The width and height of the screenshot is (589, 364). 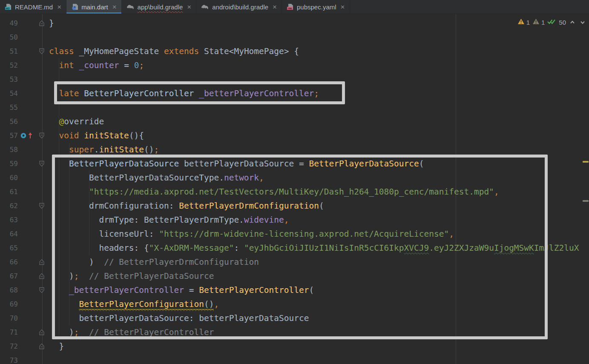 What do you see at coordinates (9, 163) in the screenshot?
I see `line-number: 59` at bounding box center [9, 163].